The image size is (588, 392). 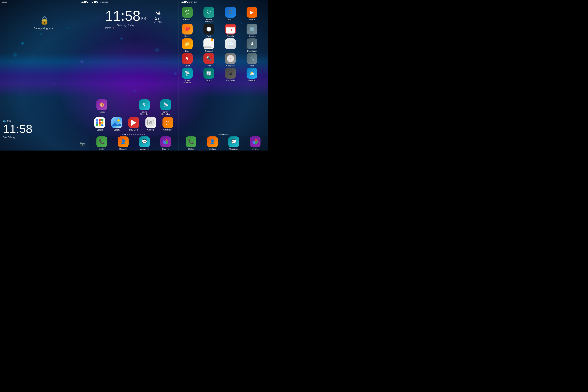 I want to click on files-label: Files, so click(x=187, y=51).